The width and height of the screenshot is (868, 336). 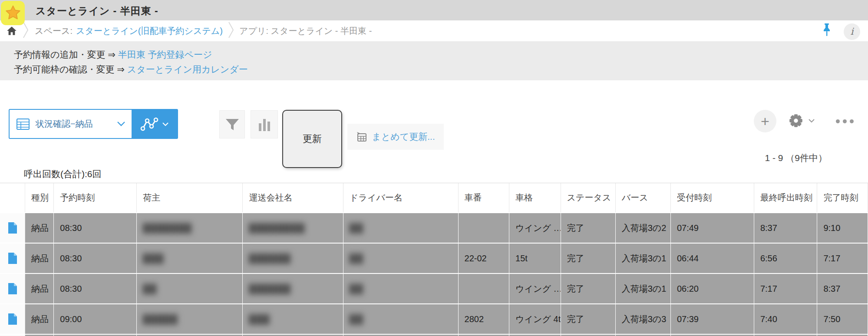 What do you see at coordinates (786, 258) in the screenshot?
I see `cell-last-call: 6:56` at bounding box center [786, 258].